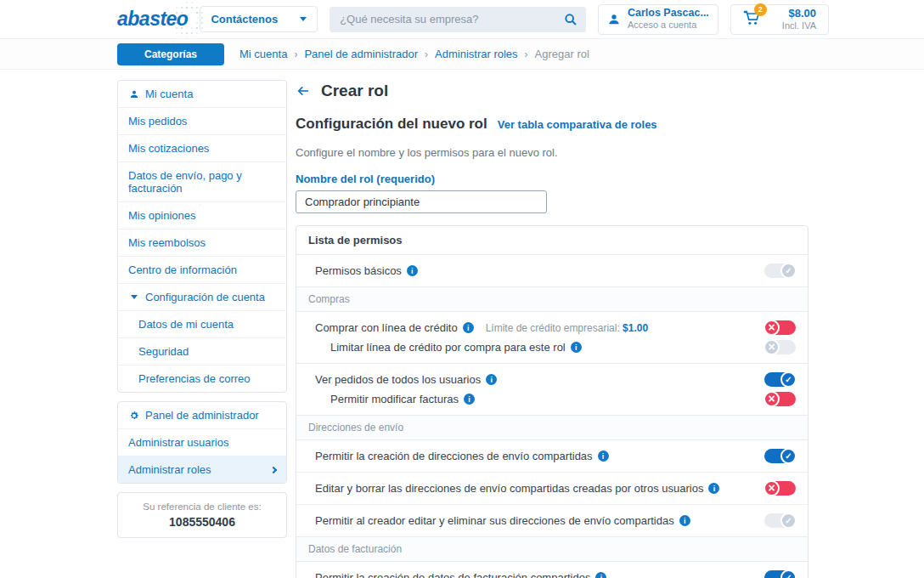 This screenshot has width=924, height=578. What do you see at coordinates (578, 124) in the screenshot?
I see `compare-roles-link: Ver tabla comparativa de roles` at bounding box center [578, 124].